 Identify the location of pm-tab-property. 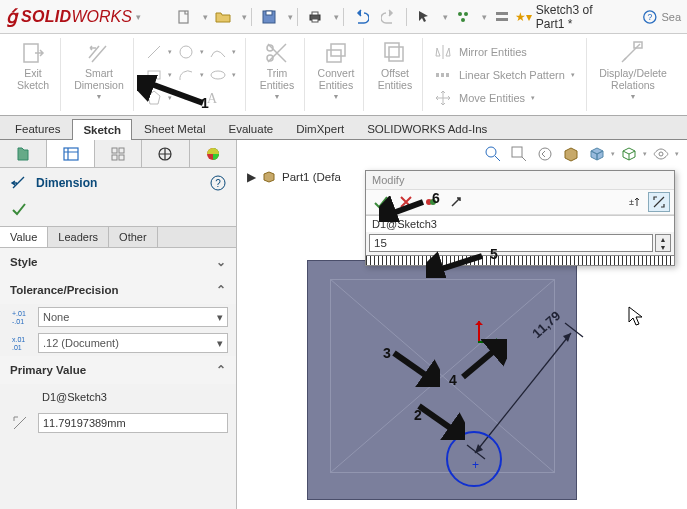
(70, 154).